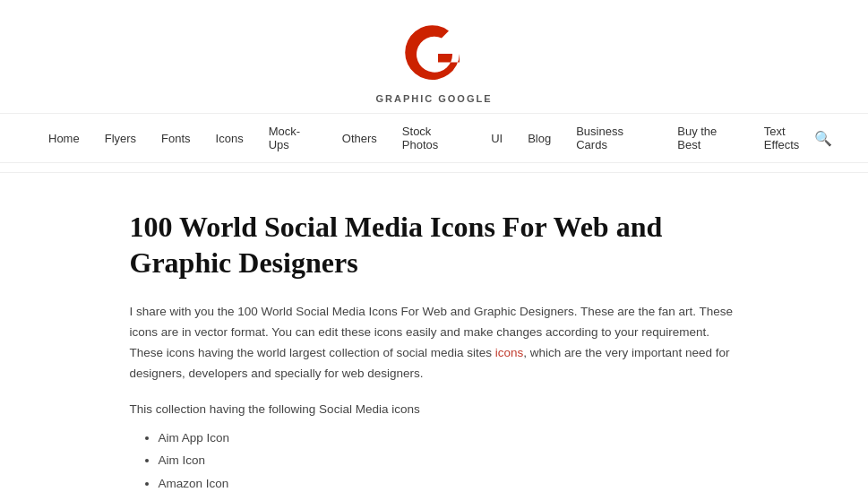 The height and width of the screenshot is (492, 868). I want to click on main-nav: HomeFlyersFontsIconsMock-UpsOthersStock …, so click(434, 138).